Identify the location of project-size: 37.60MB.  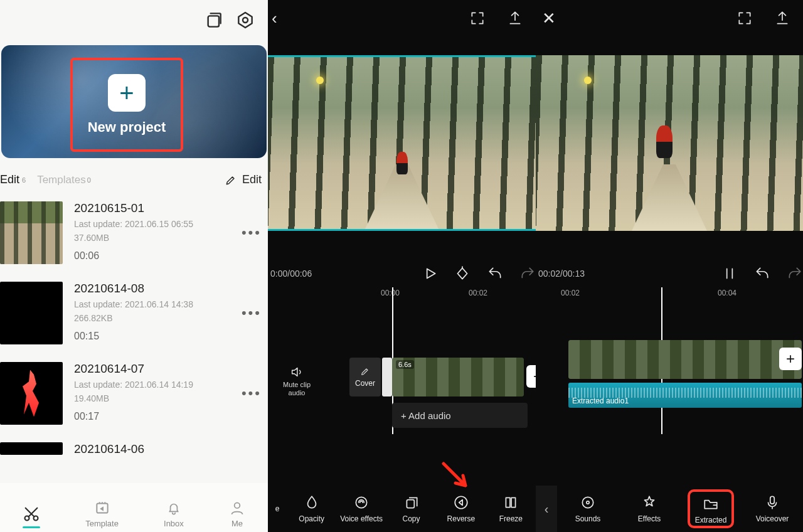
(134, 238).